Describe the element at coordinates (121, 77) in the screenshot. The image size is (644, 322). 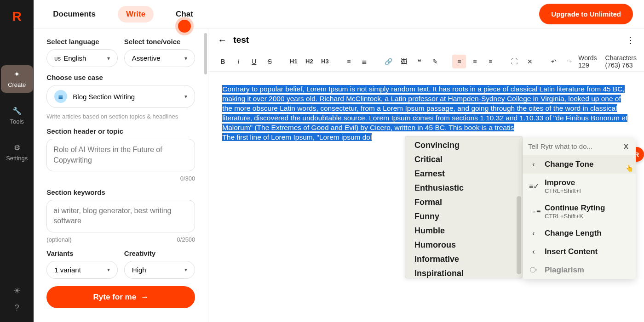
I see `usecase-label: Choose use case` at that location.